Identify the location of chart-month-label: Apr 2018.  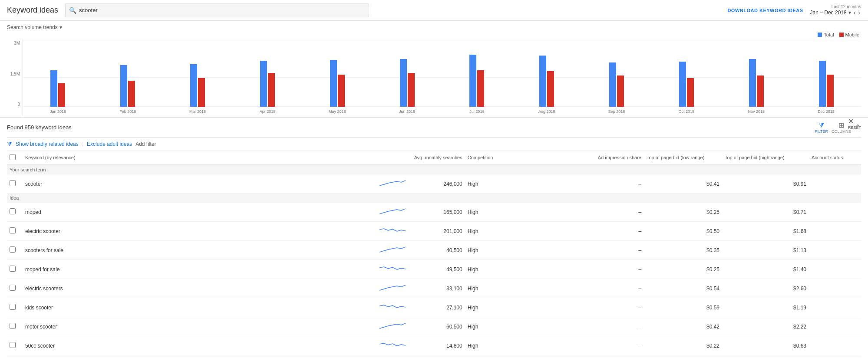
(267, 112).